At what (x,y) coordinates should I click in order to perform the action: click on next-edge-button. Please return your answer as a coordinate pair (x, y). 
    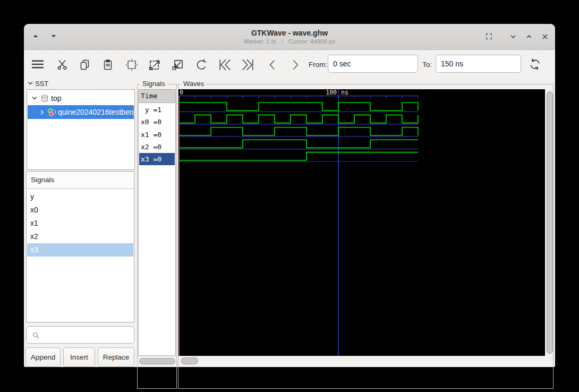
    Looking at the image, I should click on (295, 65).